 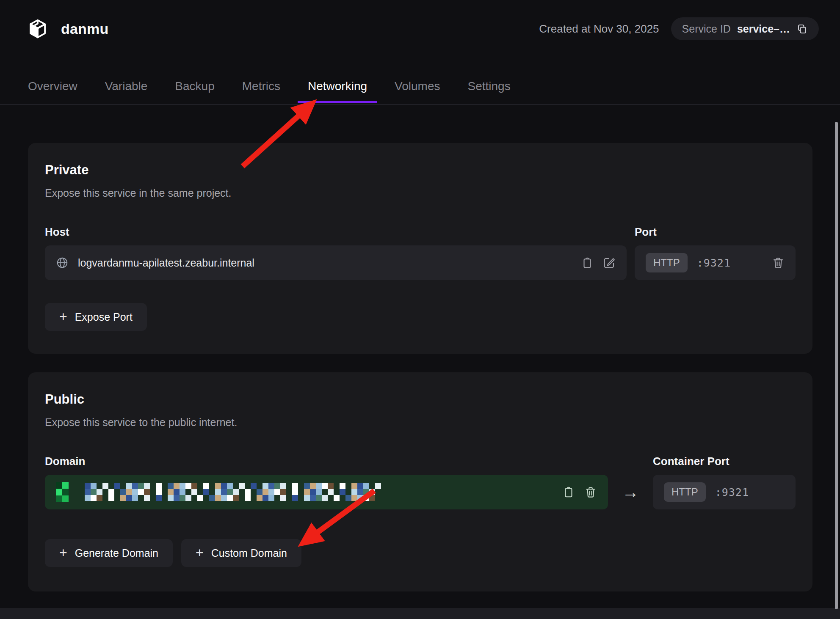 I want to click on service-title: danmu, so click(x=85, y=29).